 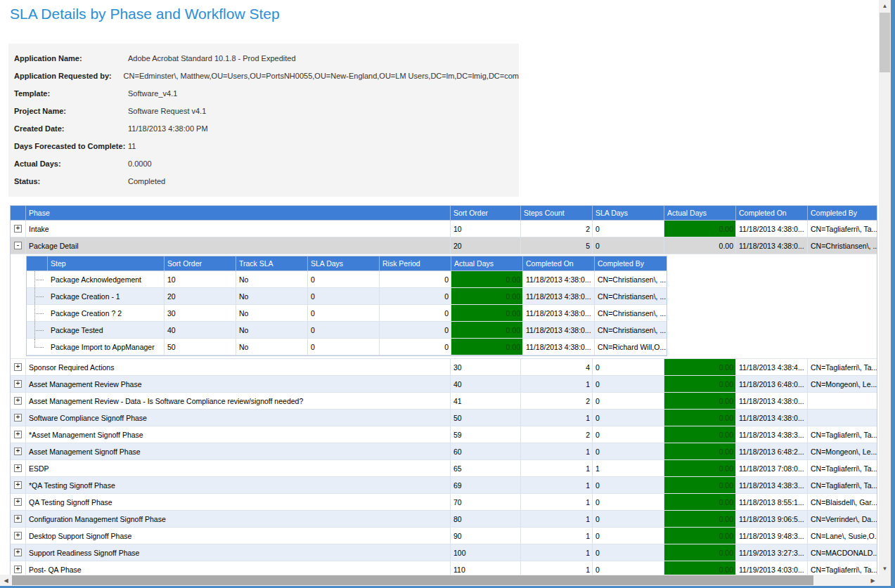 I want to click on step-column-header-completed-on: Completed On, so click(x=559, y=263).